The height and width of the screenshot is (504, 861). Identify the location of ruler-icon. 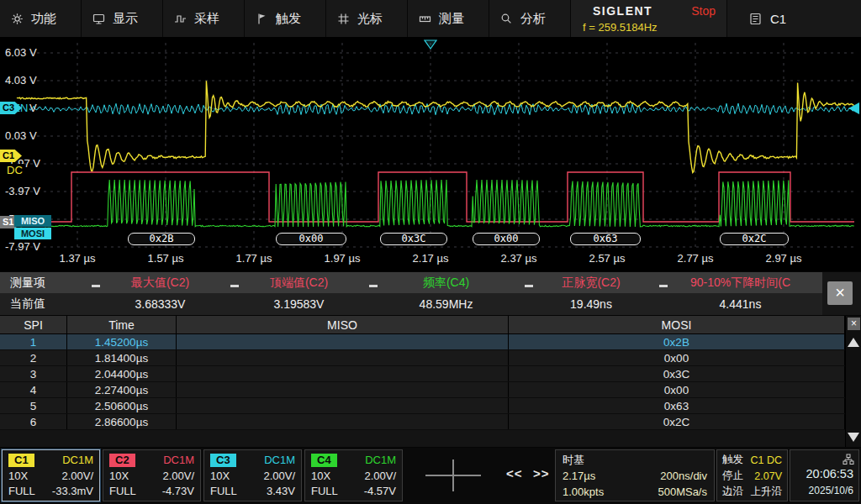
(425, 18).